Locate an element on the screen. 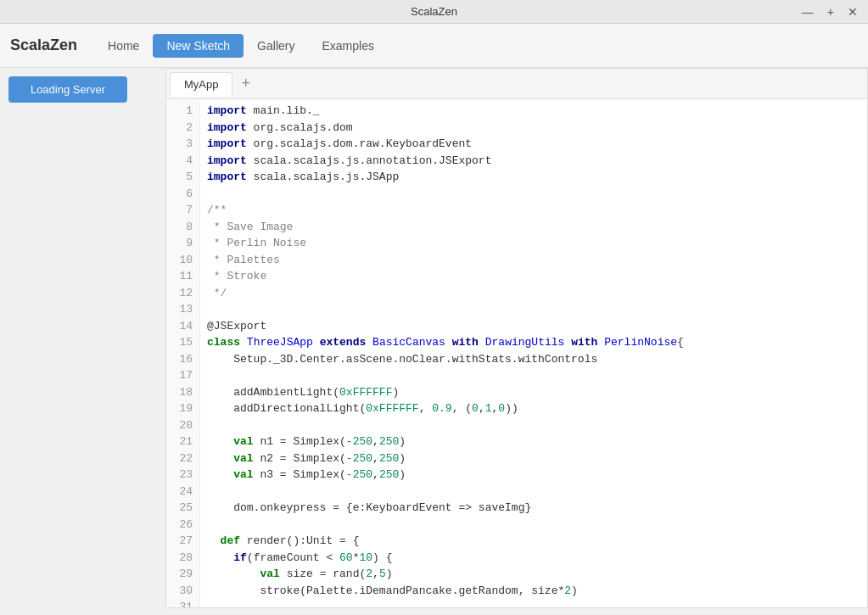 This screenshot has height=615, width=868. nav-new-sketch: New Sketch is located at coordinates (199, 46).